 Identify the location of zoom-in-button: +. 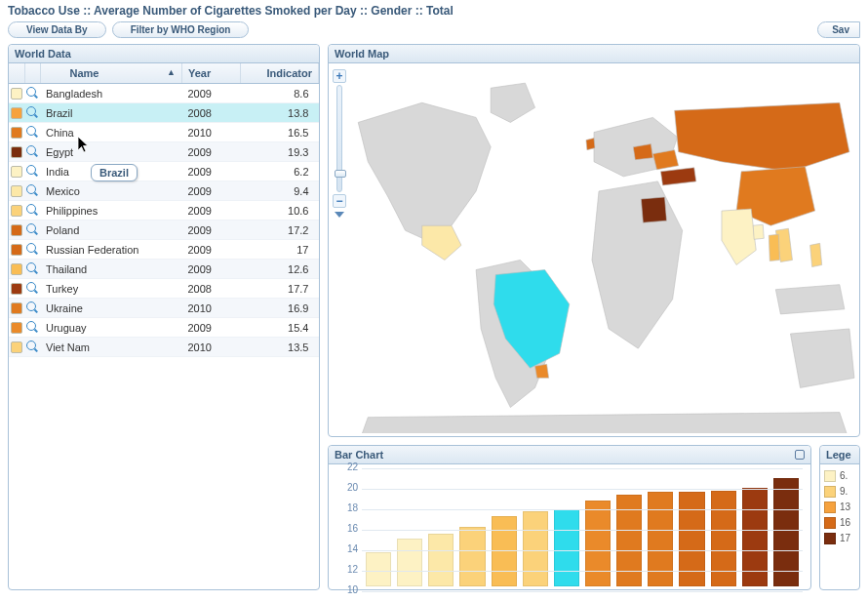
(339, 76).